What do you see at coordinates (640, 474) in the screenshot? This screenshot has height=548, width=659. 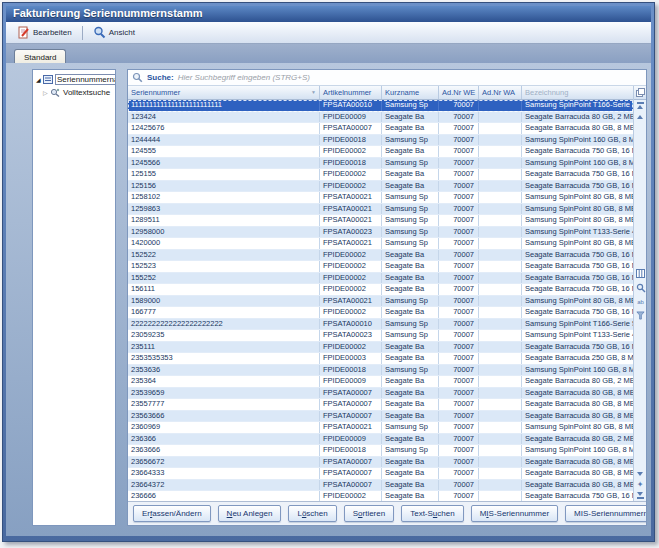 I see `scroll-down-button` at bounding box center [640, 474].